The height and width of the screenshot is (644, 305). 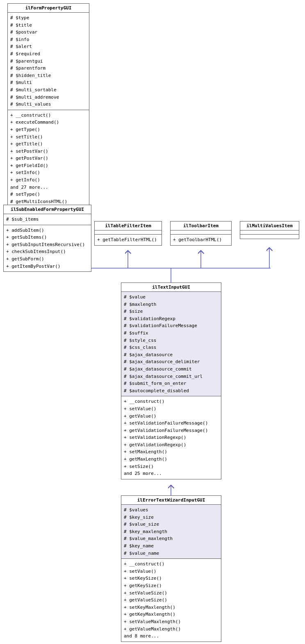 What do you see at coordinates (128, 233) in the screenshot?
I see `box-ilTableFilterItem: ilTableFilterItem + getTableFilterHTML()` at bounding box center [128, 233].